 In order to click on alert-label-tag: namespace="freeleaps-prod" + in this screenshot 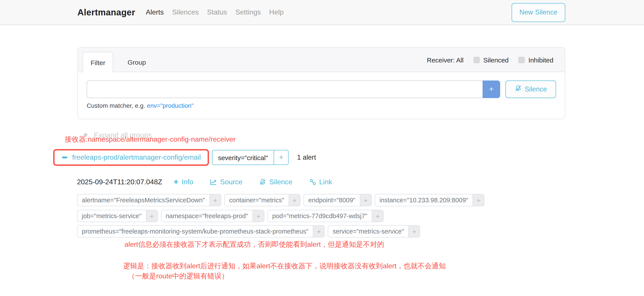, I will do `click(212, 216)`.